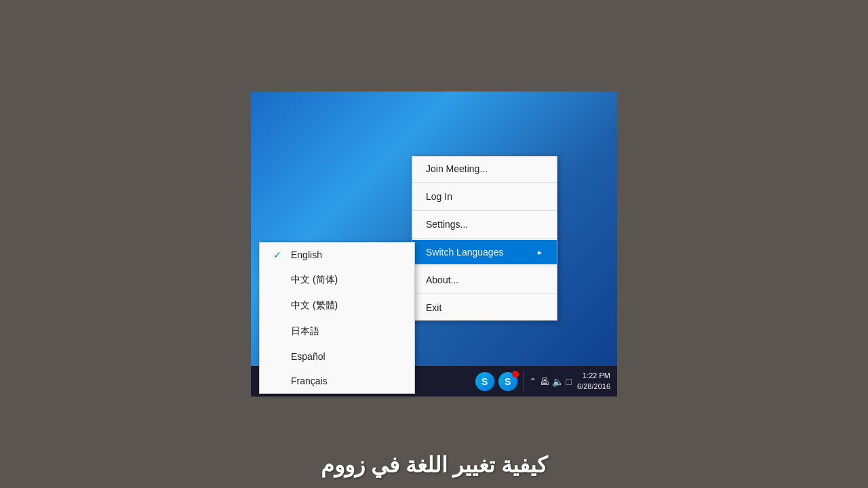  Describe the element at coordinates (484, 224) in the screenshot. I see `menu-item-settings: Settings...` at that location.